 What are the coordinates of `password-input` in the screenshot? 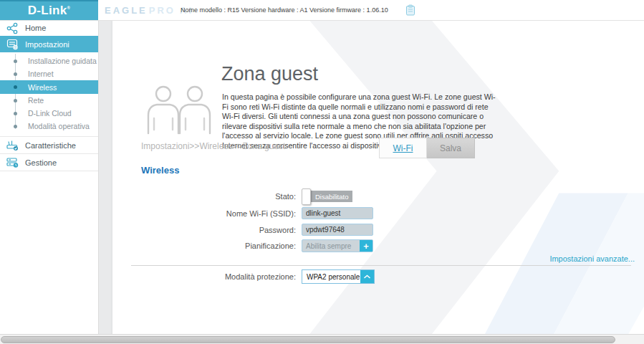 It's located at (337, 229).